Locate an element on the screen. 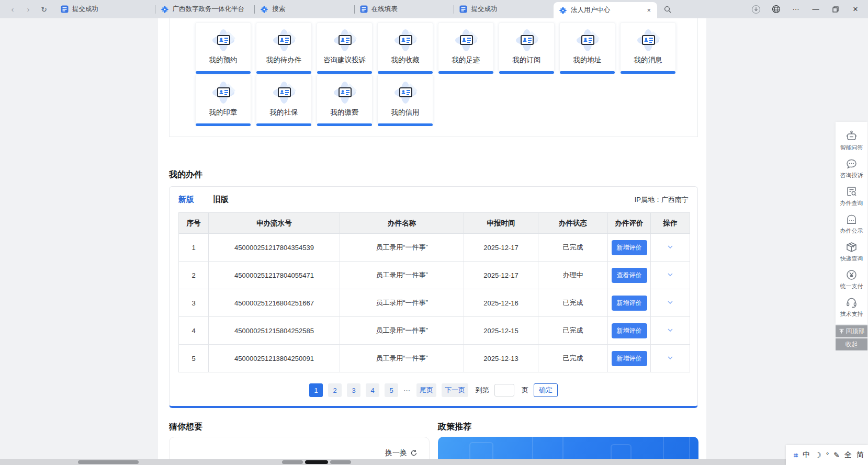  quick-action-label: 咨询建议投诉 is located at coordinates (344, 60).